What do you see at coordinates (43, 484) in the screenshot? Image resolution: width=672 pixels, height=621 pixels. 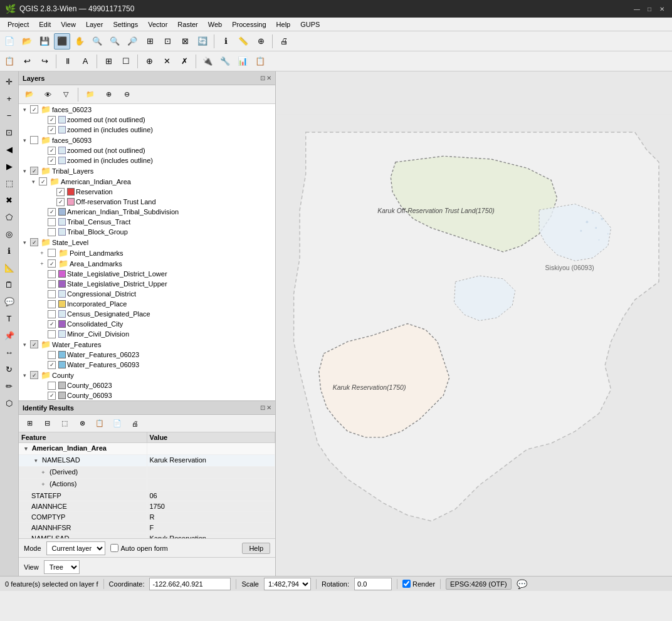 I see `expand-icon: +` at bounding box center [43, 484].